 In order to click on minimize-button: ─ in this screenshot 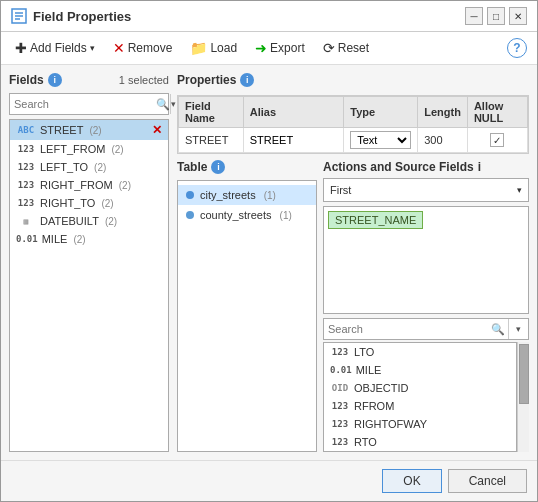, I will do `click(474, 16)`.